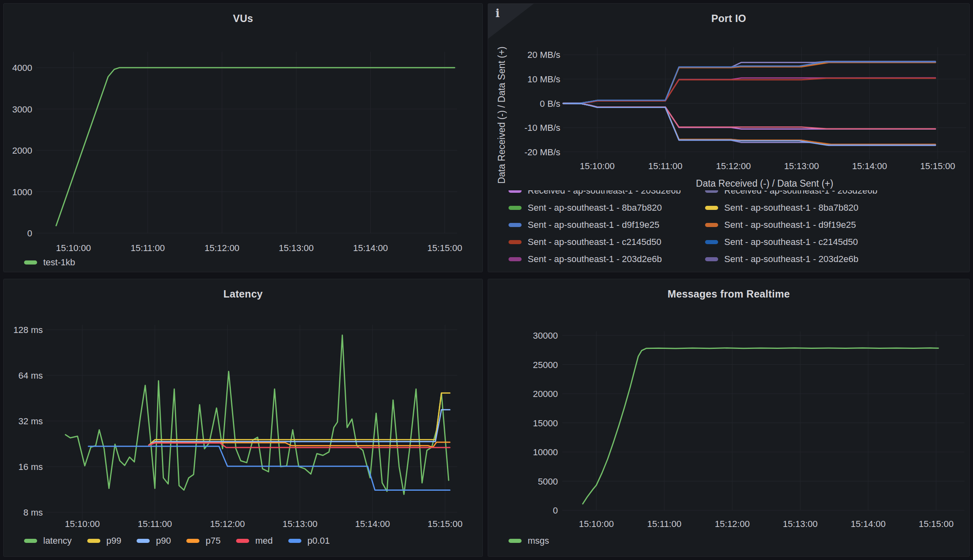 This screenshot has height=560, width=973. What do you see at coordinates (299, 419) in the screenshot?
I see `series-line-p99` at bounding box center [299, 419].